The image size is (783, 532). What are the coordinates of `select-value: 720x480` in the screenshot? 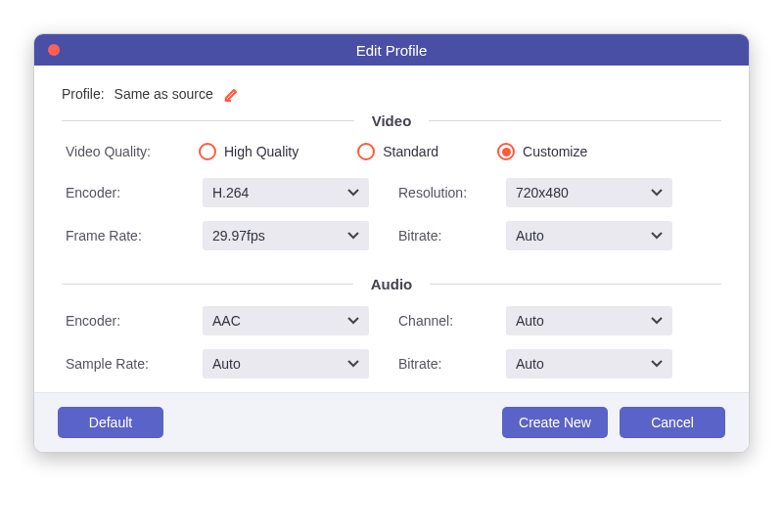 It's located at (542, 193).